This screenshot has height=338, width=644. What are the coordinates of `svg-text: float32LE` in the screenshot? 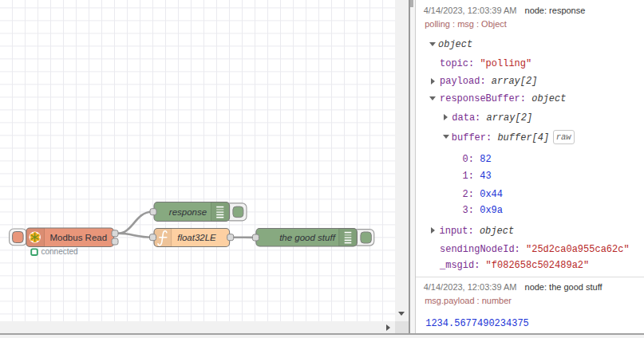 It's located at (196, 238).